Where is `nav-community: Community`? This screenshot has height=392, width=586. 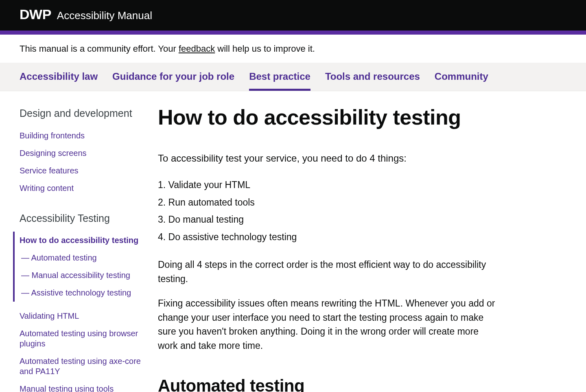
nav-community: Community is located at coordinates (461, 77).